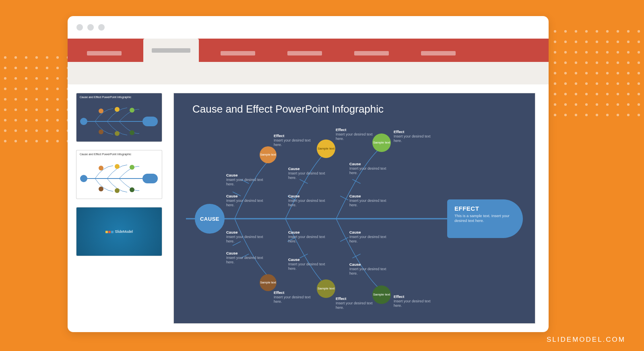  What do you see at coordinates (248, 180) in the screenshot?
I see `label-cause-t1a: CauseInsert your desired text here.` at bounding box center [248, 180].